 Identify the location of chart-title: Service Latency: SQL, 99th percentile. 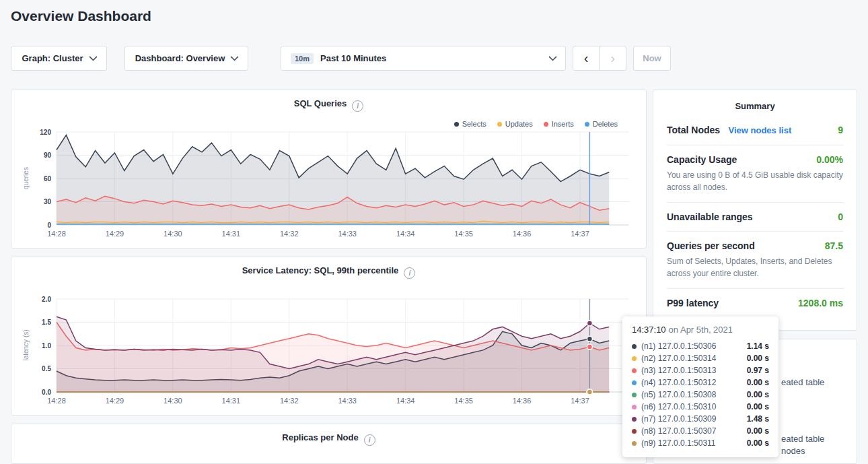
(328, 272).